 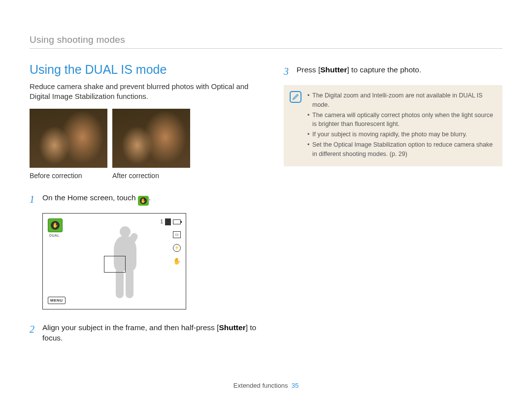 I want to click on dual-is-icon: ✋, so click(x=143, y=201).